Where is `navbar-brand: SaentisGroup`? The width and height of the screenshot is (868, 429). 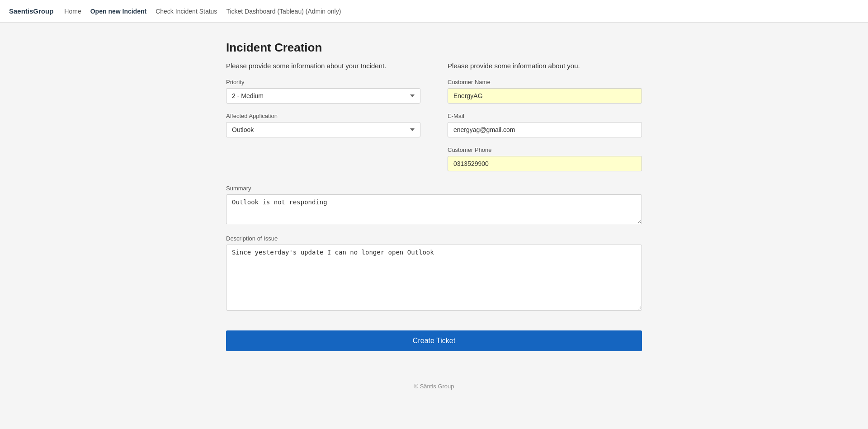
navbar-brand: SaentisGroup is located at coordinates (31, 11).